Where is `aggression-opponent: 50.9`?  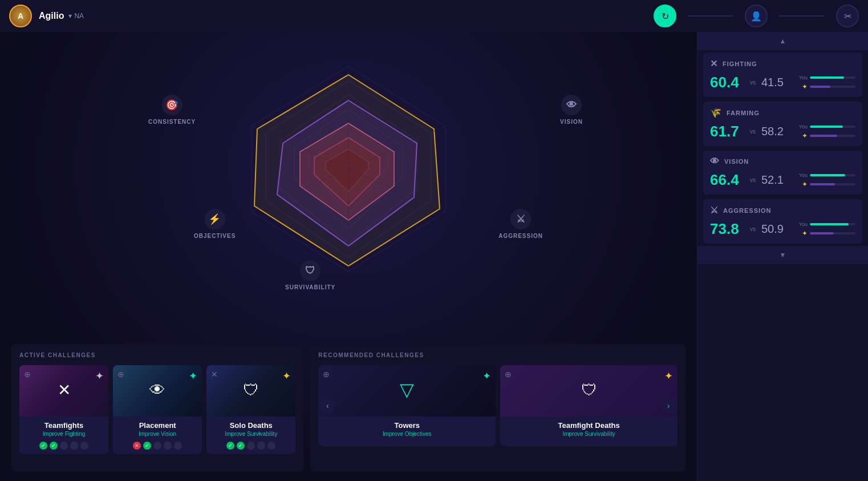
aggression-opponent: 50.9 is located at coordinates (772, 229).